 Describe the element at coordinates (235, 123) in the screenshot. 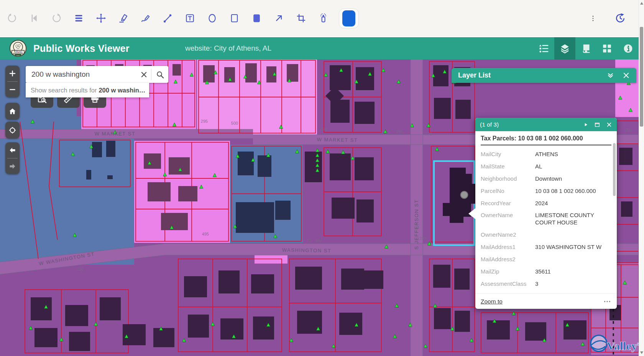

I see `svg-text: 500` at that location.